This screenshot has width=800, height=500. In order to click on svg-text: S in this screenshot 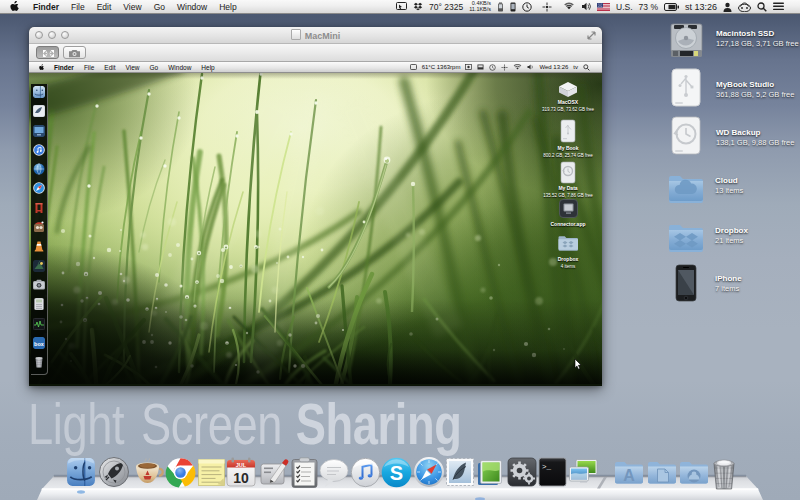, I will do `click(396, 473)`.